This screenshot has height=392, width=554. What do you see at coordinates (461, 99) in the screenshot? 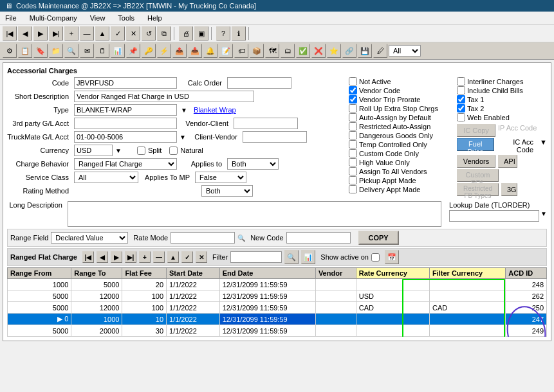
I see `tax1-cb` at bounding box center [461, 99].